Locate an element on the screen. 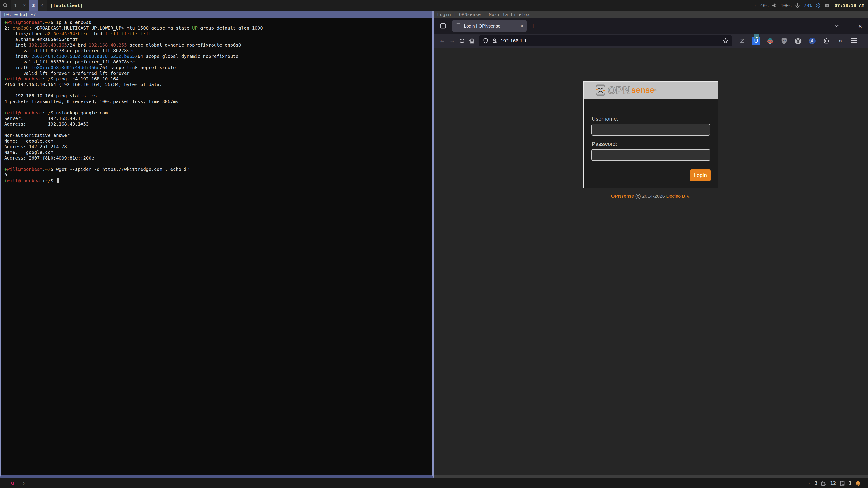  eu-consent-lock-extension-icon is located at coordinates (812, 41).